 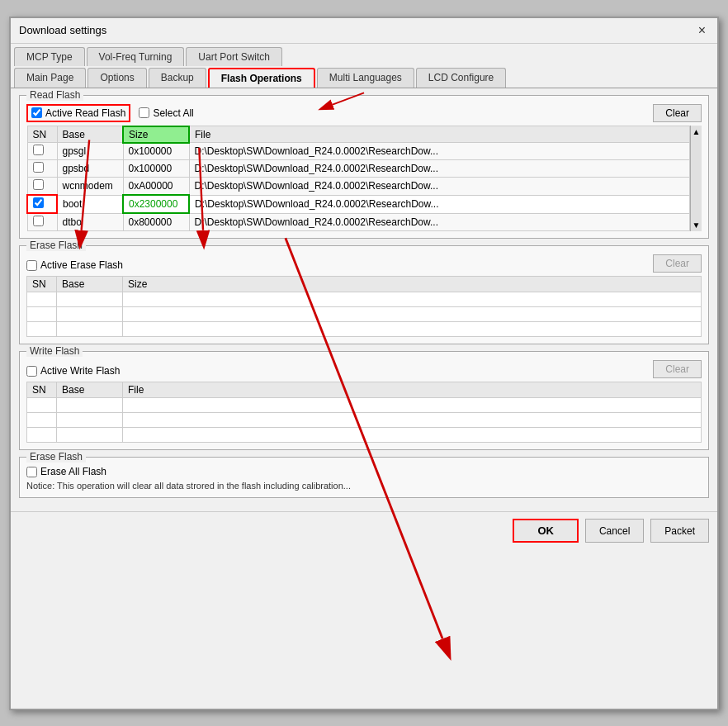 I want to click on read-flash-title: Read Flash, so click(x=54, y=95).